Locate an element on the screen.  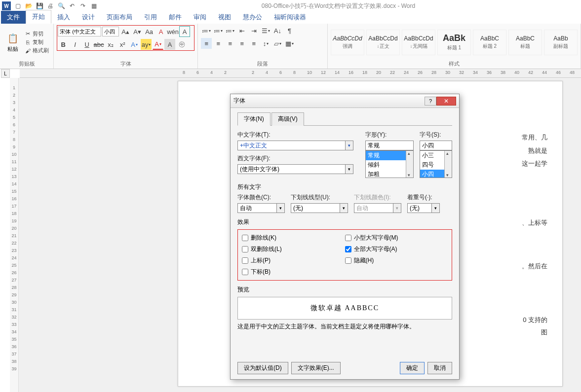
checkbox-下标(B): 下标(B) is located at coordinates (293, 272).